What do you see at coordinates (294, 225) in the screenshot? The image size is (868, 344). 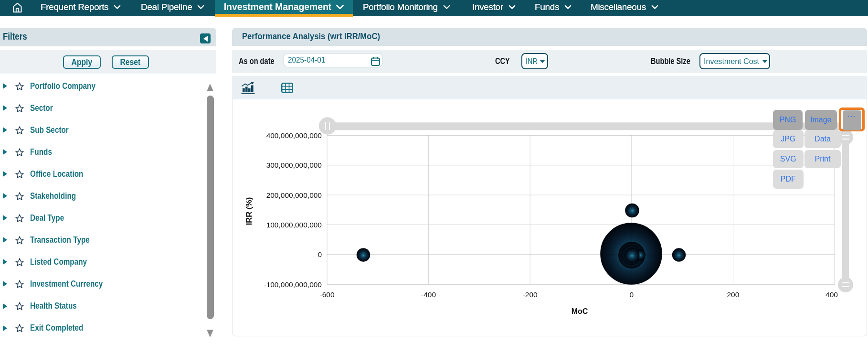 I see `svg-text: 100,000,000,000` at bounding box center [294, 225].